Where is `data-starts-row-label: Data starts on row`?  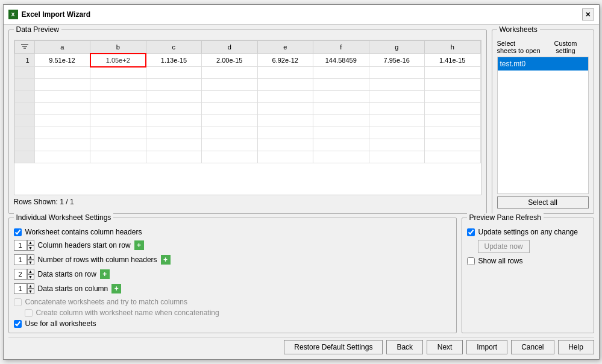
data-starts-row-label: Data starts on row is located at coordinates (67, 274).